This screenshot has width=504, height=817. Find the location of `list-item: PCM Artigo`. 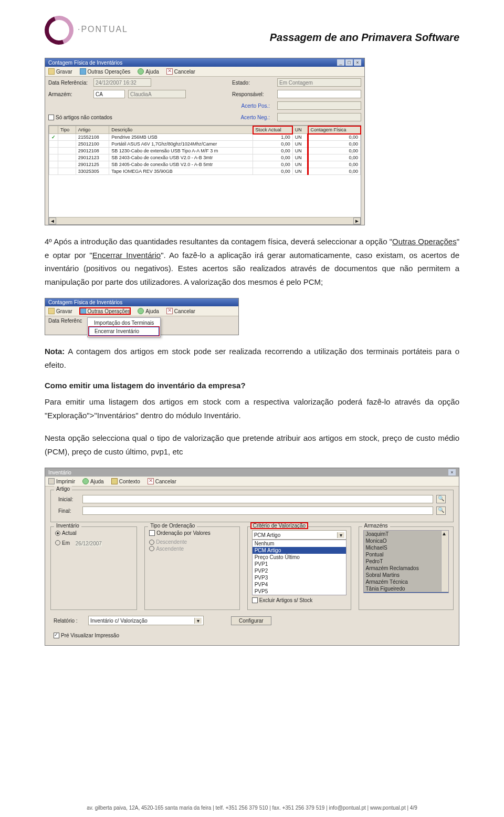

list-item: PCM Artigo is located at coordinates (299, 551).